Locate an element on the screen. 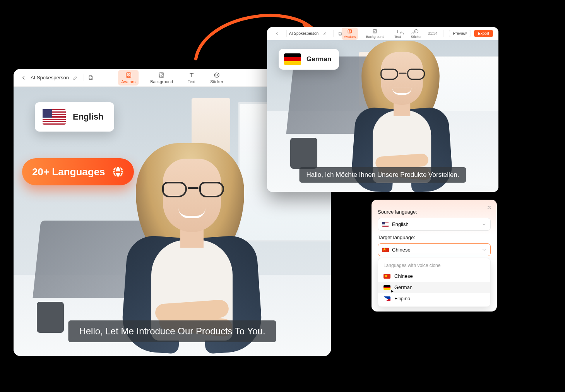  language-card-label: German is located at coordinates (319, 59).